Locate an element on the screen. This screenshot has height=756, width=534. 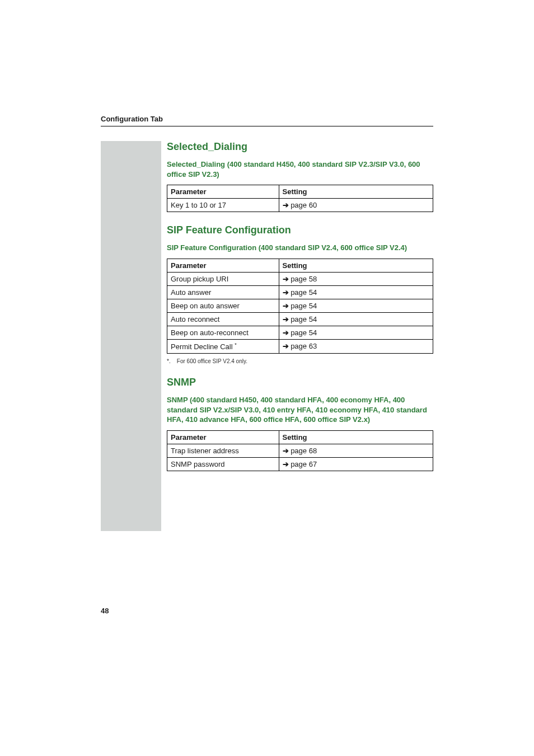
page-number: 48 is located at coordinates (105, 611).